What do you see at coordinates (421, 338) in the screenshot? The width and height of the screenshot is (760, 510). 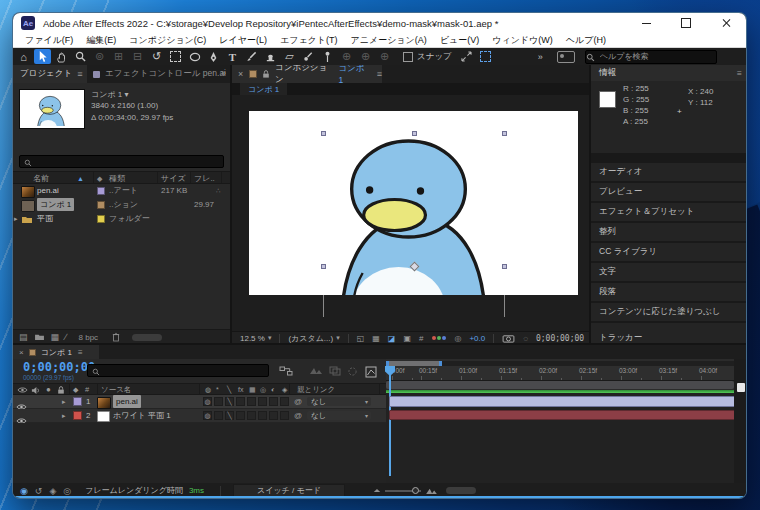 I see `guides-icon: #` at bounding box center [421, 338].